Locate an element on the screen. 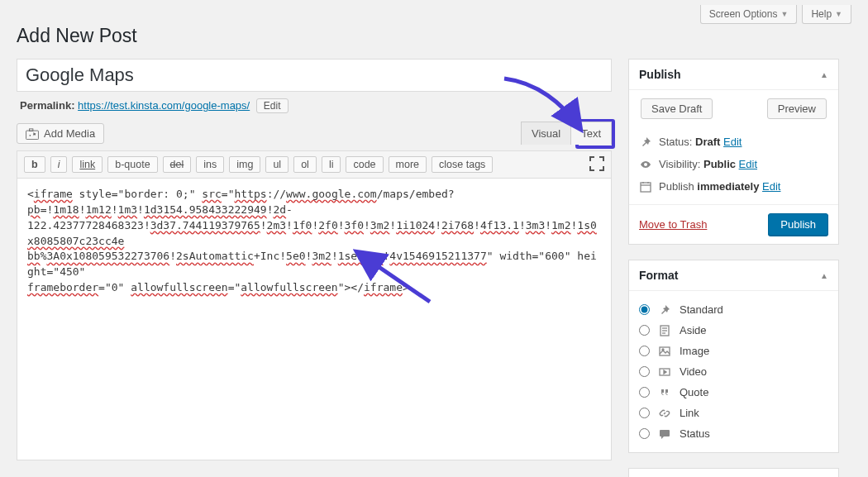 The width and height of the screenshot is (868, 477). eye-icon is located at coordinates (646, 165).